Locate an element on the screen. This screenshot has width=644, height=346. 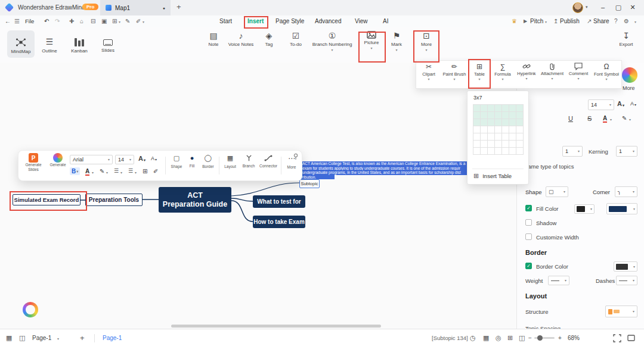
formula-button: ∑ Formula ▾ is located at coordinates (503, 71).